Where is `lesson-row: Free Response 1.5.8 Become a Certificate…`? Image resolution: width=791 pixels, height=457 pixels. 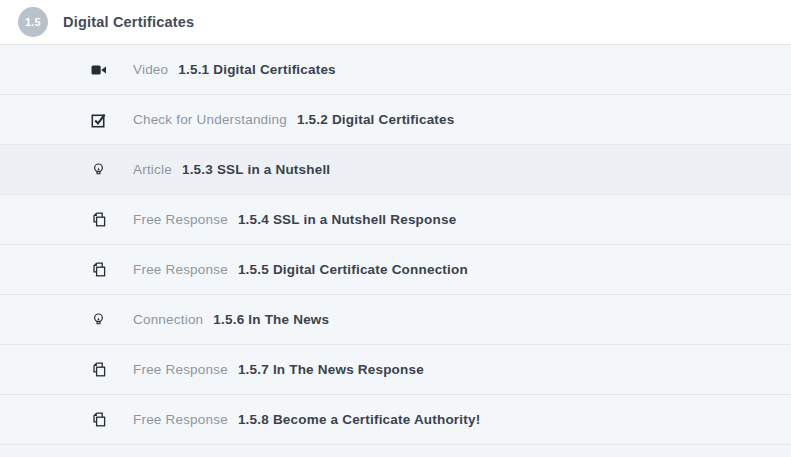
lesson-row: Free Response 1.5.8 Become a Certificate… is located at coordinates (396, 420).